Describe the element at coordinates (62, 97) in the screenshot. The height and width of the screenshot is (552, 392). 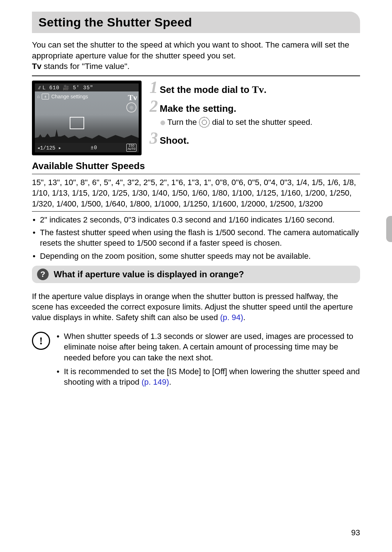
I see `lcd-change-settings: ⌂ ± Change settings` at that location.